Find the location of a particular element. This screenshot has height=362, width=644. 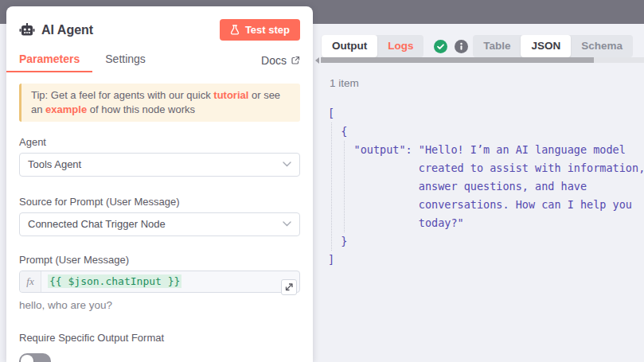

scroll-left-arrow is located at coordinates (317, 60).